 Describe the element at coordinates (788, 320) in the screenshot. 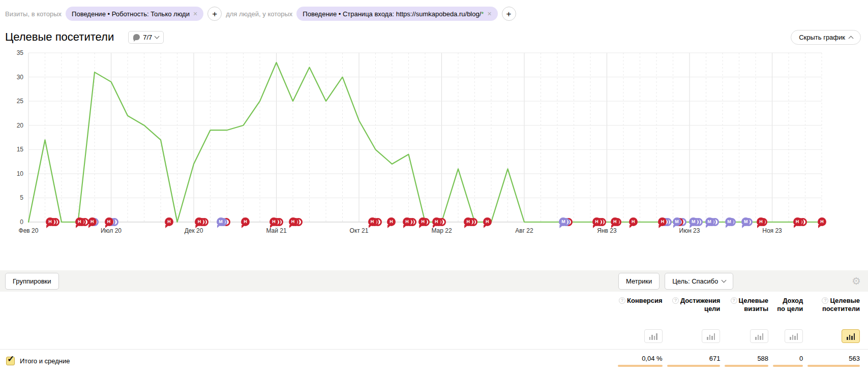

I see `metric-column-header: Доход по цели` at that location.